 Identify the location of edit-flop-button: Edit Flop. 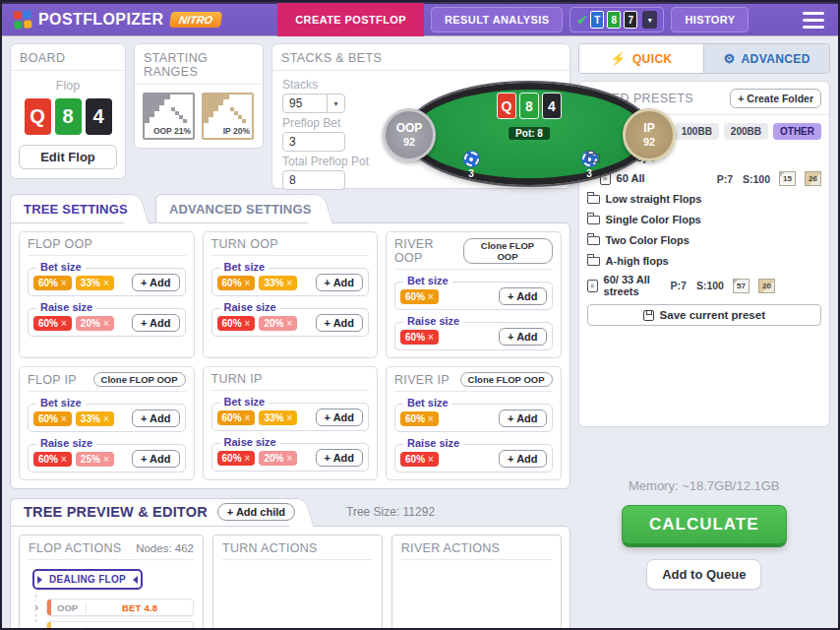
(68, 158).